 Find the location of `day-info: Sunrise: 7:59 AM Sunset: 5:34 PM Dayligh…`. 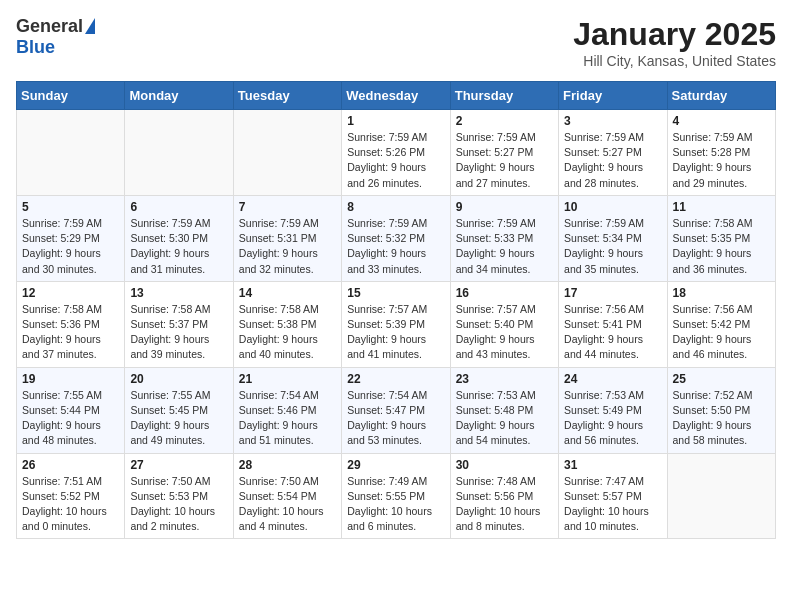

day-info: Sunrise: 7:59 AM Sunset: 5:34 PM Dayligh… is located at coordinates (612, 246).